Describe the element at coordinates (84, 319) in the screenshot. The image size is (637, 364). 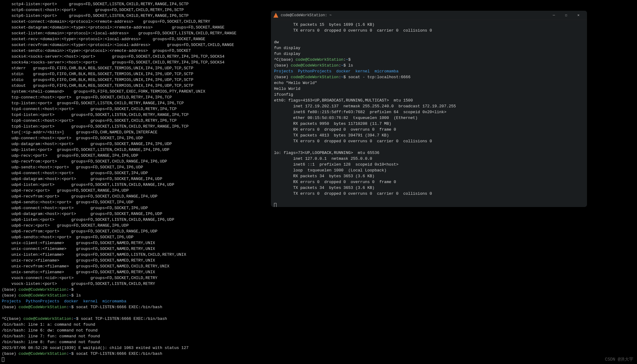
I see `prompt-line: ^C(base) code@CodeWorkStation:~$ socat T…` at that location.